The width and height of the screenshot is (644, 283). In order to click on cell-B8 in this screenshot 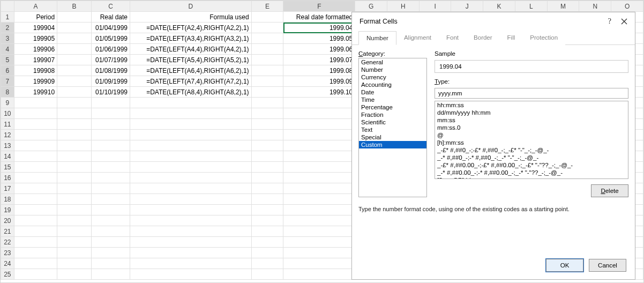, I will do `click(74, 92)`.